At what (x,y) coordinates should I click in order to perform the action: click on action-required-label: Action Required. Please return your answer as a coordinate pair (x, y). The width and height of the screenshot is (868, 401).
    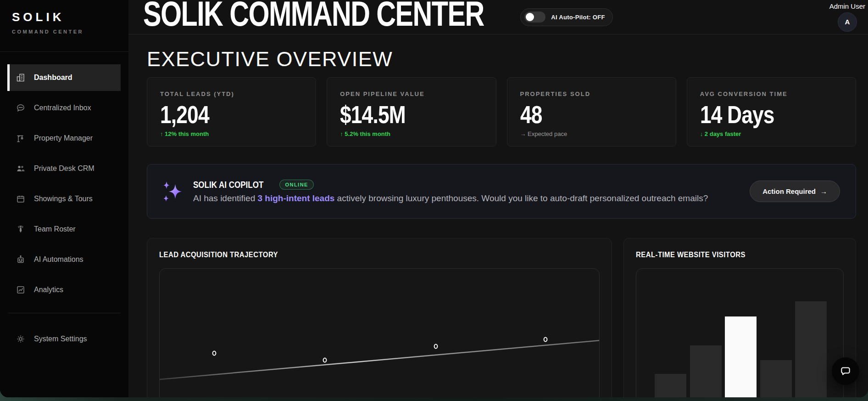
    Looking at the image, I should click on (789, 191).